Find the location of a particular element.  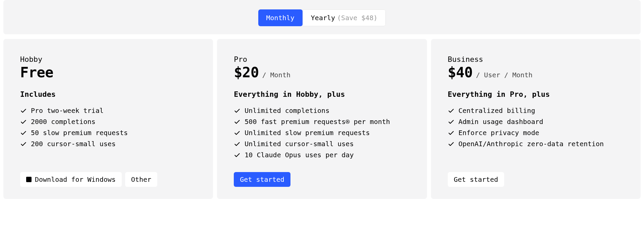

toggle-yearly: Yearly (Save $48) is located at coordinates (344, 18).